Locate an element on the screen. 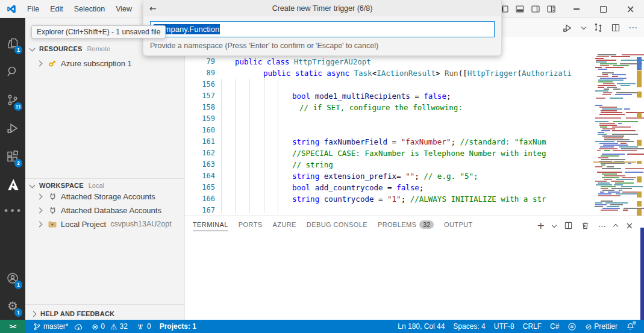 Image resolution: width=644 pixels, height=333 pixels. line-number: 167 is located at coordinates (200, 210).